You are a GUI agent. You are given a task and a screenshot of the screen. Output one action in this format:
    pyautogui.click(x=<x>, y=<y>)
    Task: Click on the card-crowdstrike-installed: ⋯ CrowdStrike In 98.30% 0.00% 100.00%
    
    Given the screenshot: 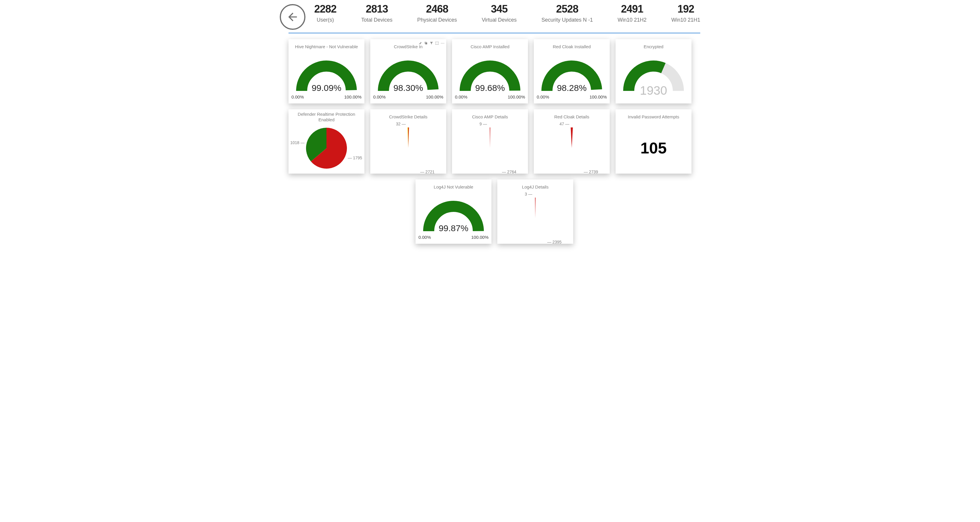 What is the action you would take?
    pyautogui.click(x=408, y=72)
    